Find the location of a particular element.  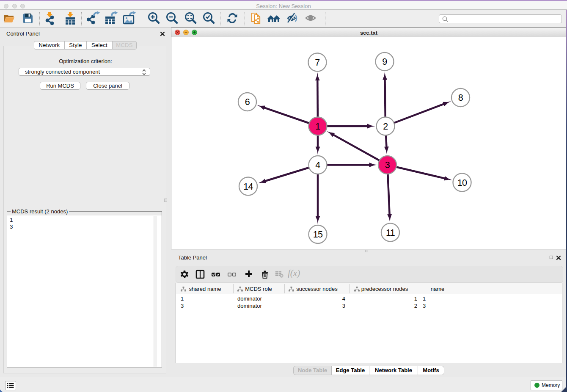

svg-text: 10 is located at coordinates (462, 183).